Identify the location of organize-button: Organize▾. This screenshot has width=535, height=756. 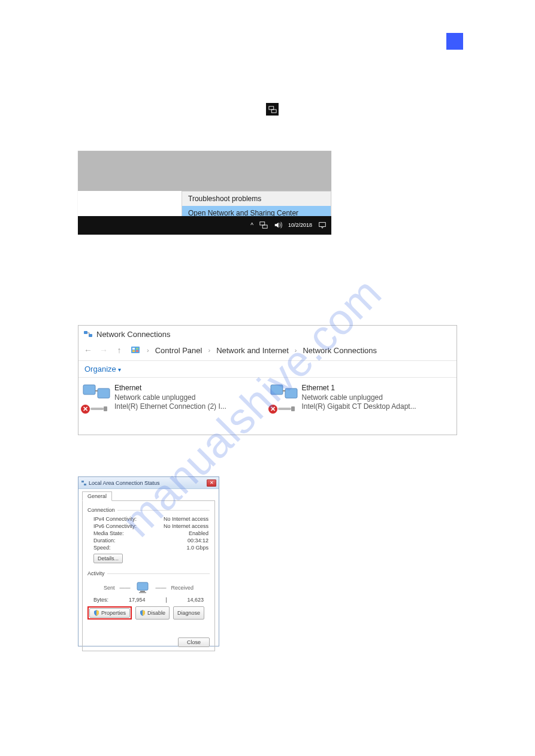
(103, 369).